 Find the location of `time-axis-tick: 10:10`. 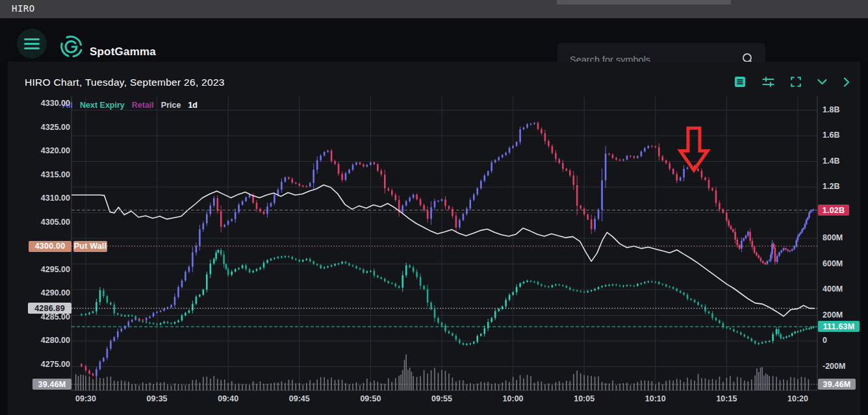

time-axis-tick: 10:10 is located at coordinates (656, 399).